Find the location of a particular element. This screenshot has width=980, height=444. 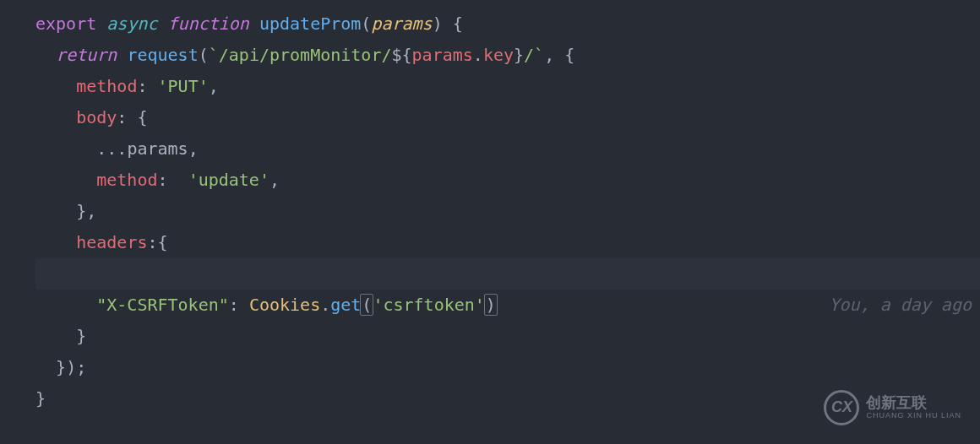

current-line-highlight is located at coordinates (508, 273).